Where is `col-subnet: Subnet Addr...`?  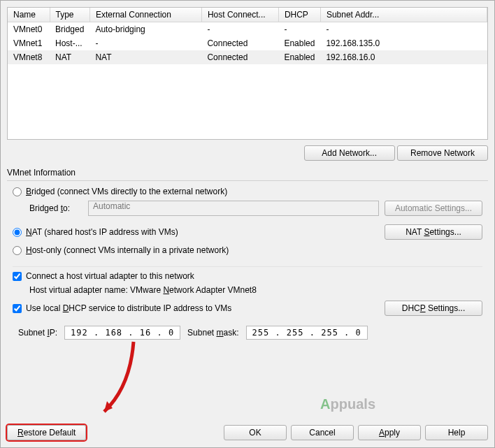
col-subnet: Subnet Addr... is located at coordinates (403, 15).